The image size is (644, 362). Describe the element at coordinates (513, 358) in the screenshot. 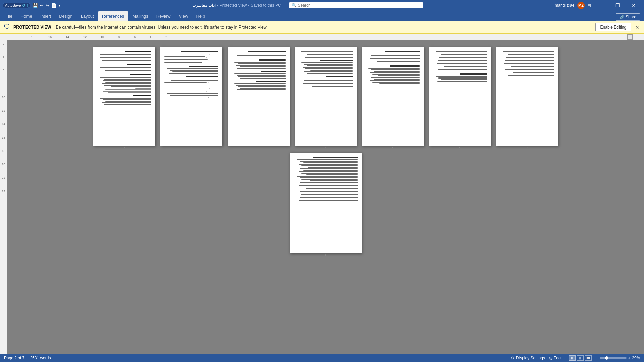

I see `display-settings-icon: ⚙` at that location.